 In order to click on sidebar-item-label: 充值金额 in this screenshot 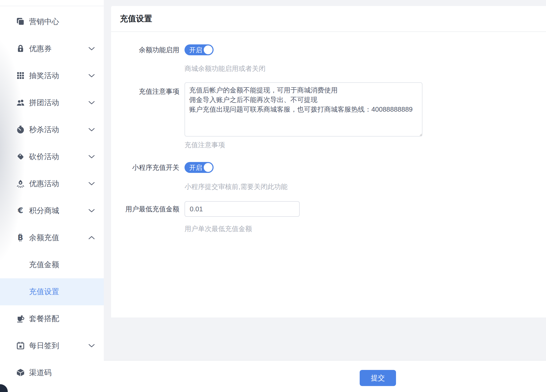, I will do `click(44, 265)`.